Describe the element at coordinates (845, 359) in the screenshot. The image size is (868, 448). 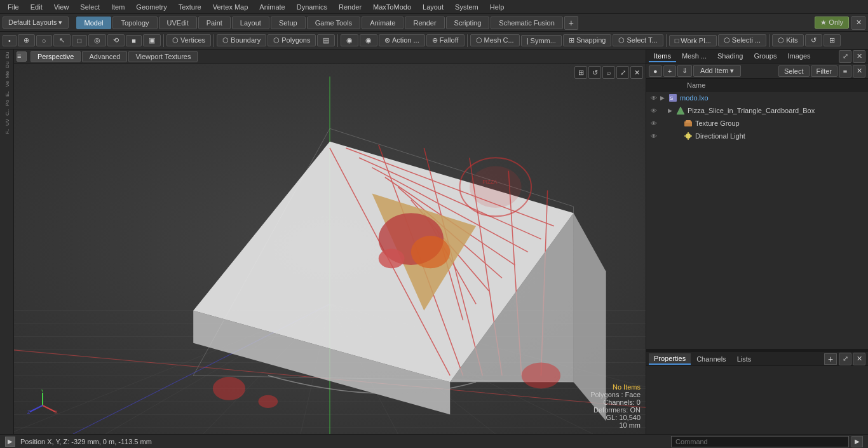
I see `props-expand-btn: ⤢` at that location.